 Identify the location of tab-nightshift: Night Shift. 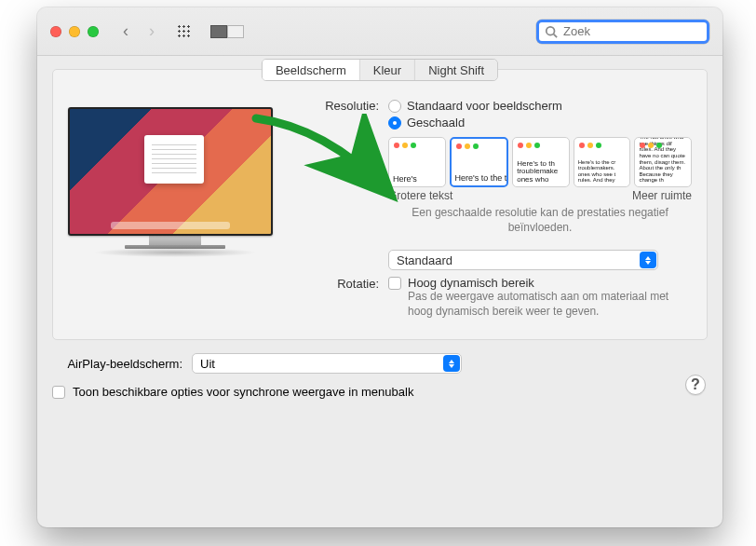
(456, 70).